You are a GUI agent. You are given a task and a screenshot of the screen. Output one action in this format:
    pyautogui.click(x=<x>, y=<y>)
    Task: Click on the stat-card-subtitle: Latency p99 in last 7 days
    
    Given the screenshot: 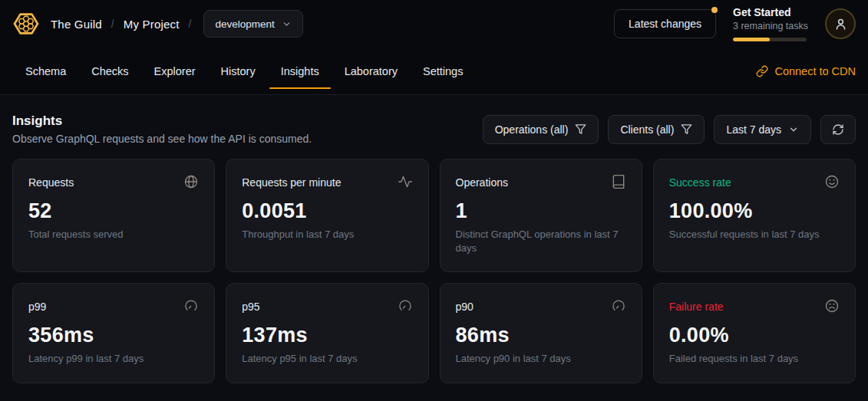 What is the action you would take?
    pyautogui.click(x=114, y=359)
    